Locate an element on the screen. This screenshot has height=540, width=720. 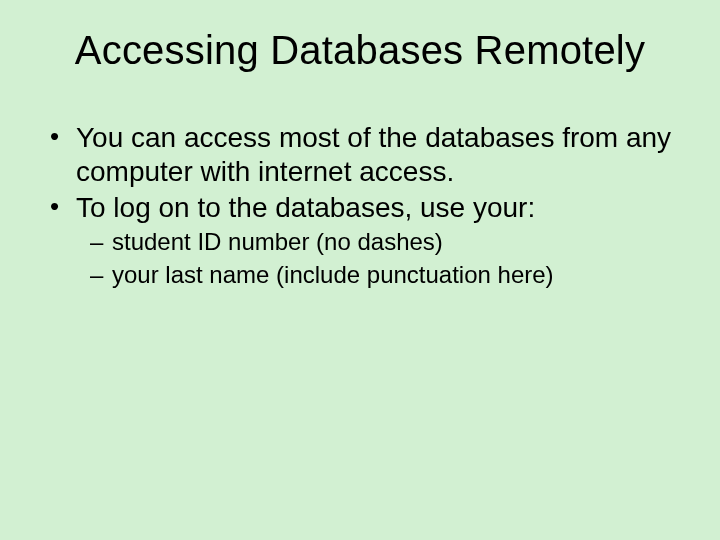
list-item-text: You can access most of the databases fro… is located at coordinates (374, 154).